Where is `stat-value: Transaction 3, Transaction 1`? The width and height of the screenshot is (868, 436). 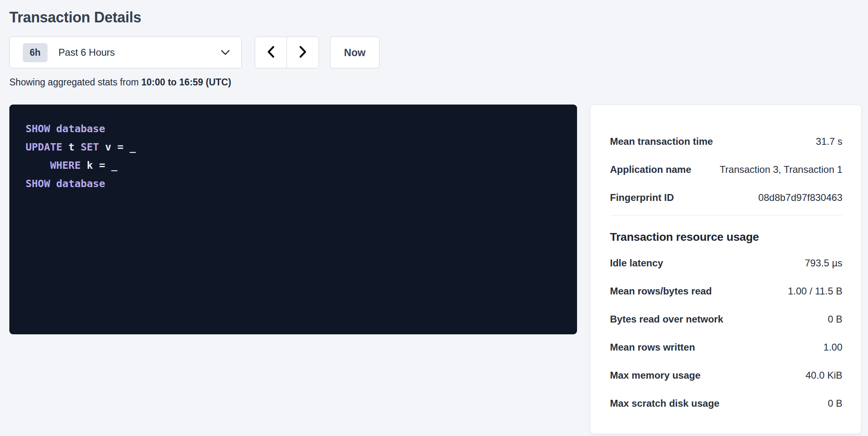
stat-value: Transaction 3, Transaction 1 is located at coordinates (781, 170).